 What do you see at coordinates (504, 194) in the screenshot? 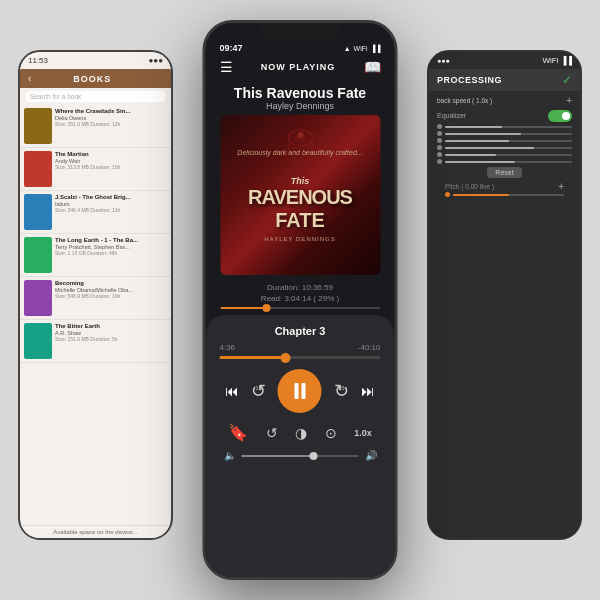
I see `pitch-slider` at bounding box center [504, 194].